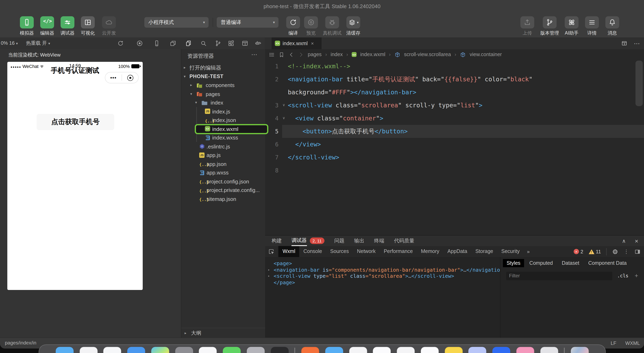 This screenshot has height=353, width=644. What do you see at coordinates (204, 43) in the screenshot?
I see `search-icon` at bounding box center [204, 43].